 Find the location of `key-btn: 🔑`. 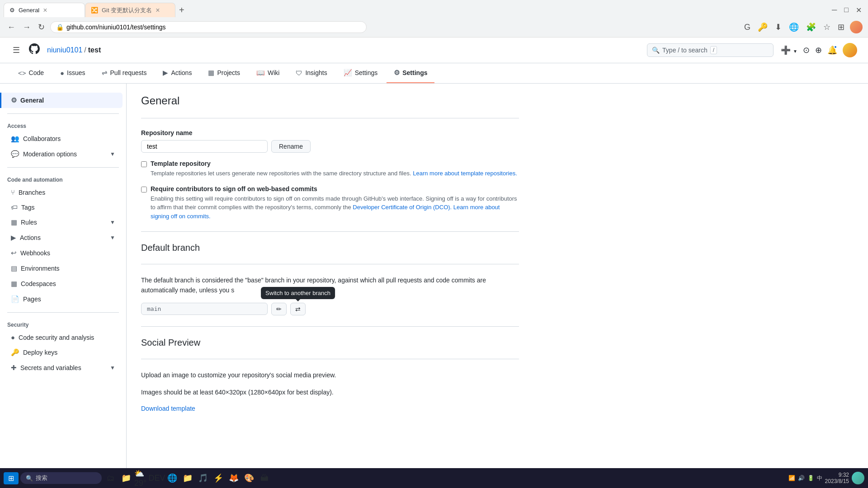

key-btn: 🔑 is located at coordinates (763, 27).